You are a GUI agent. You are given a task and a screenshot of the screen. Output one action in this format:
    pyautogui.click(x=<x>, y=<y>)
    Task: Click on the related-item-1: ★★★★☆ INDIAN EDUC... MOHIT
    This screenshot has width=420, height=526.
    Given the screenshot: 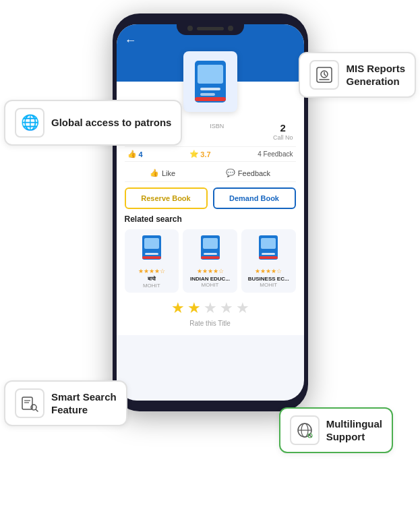 What is the action you would take?
    pyautogui.click(x=210, y=261)
    